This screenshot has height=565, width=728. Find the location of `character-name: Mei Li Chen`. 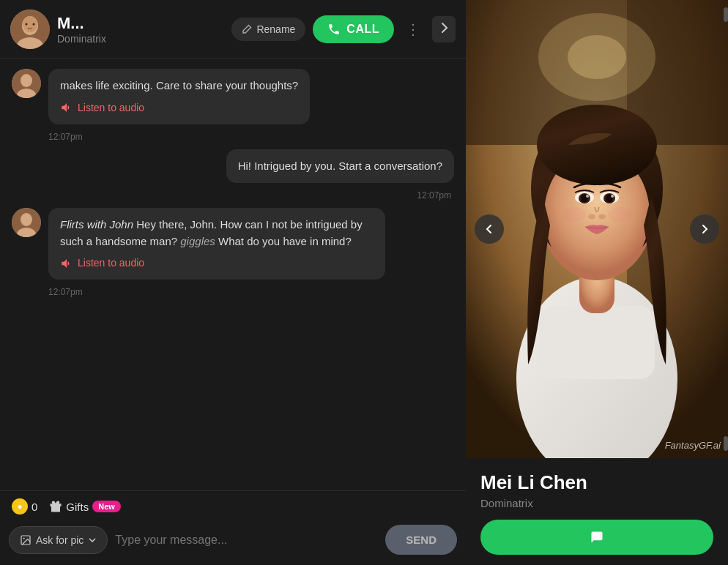

character-name: Mei Li Chen is located at coordinates (597, 483).